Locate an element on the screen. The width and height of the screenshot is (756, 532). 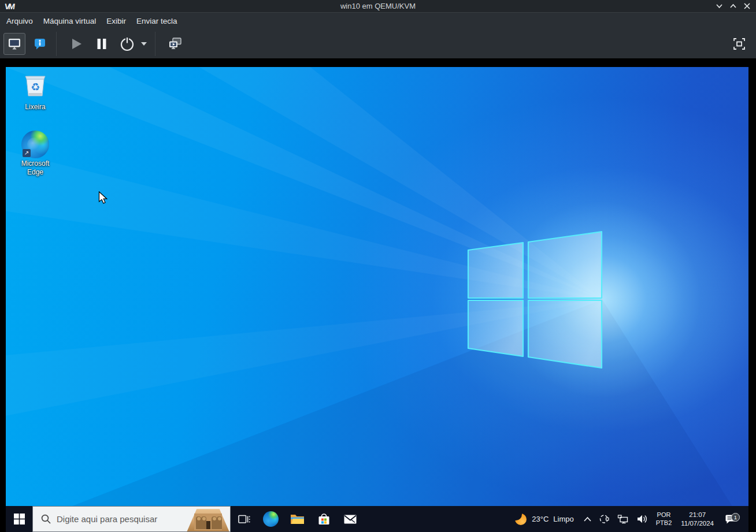
mail-icon is located at coordinates (350, 519).